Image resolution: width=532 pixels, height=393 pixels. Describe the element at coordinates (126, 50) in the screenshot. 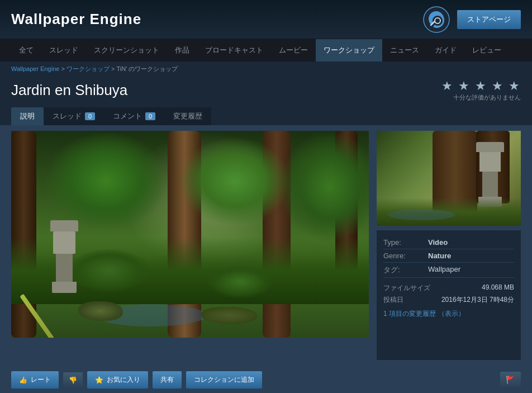

I see `nav-item-screenshot: スクリーンショット` at that location.